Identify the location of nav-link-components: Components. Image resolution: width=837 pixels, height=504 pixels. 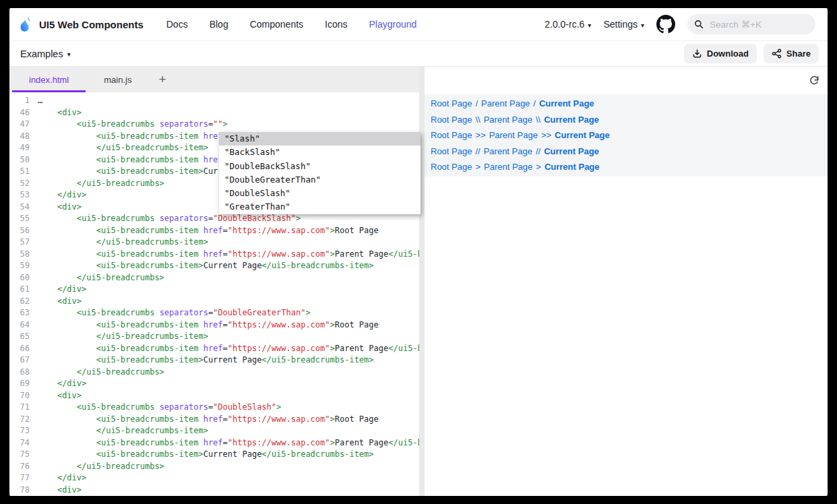
(276, 24).